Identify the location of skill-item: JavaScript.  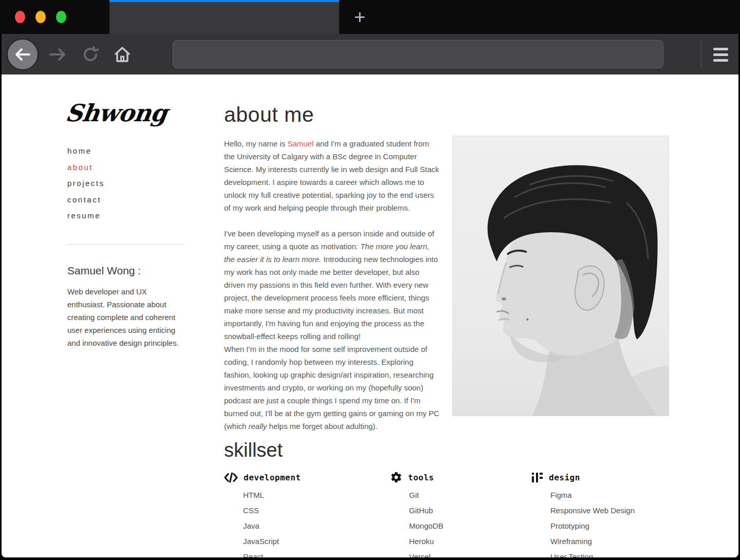
(272, 545).